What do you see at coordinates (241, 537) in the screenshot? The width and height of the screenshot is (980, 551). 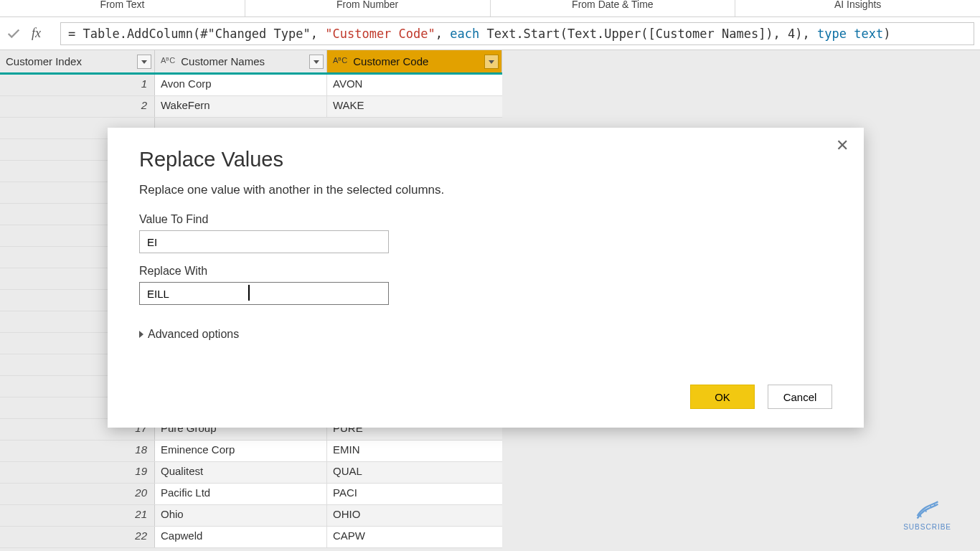 I see `cell-name: Capweld` at bounding box center [241, 537].